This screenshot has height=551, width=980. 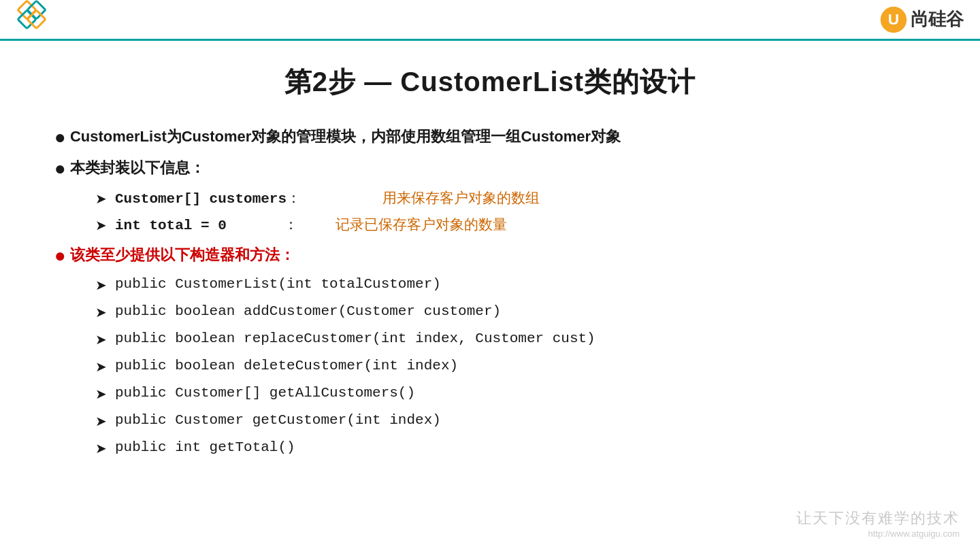 I want to click on arrow-3-6: ➤, so click(x=101, y=421).